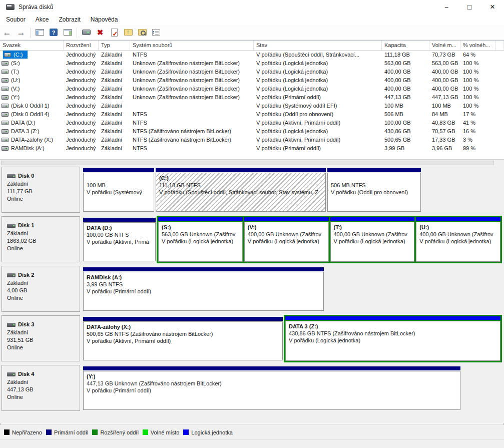  What do you see at coordinates (41, 338) in the screenshot?
I see `disk-3-info: Disk 3 Základní 931,51 GB Online` at bounding box center [41, 338].